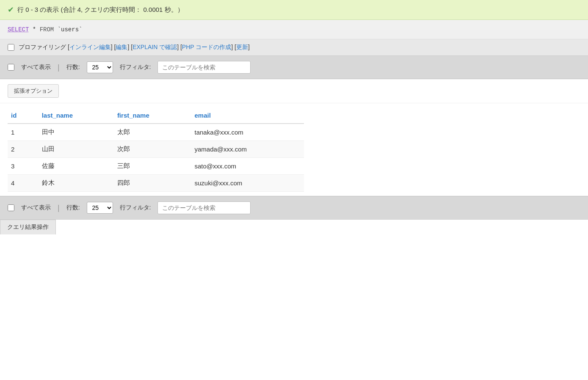 The image size is (588, 380). I want to click on cell-r0-c1: 田中, so click(76, 132).